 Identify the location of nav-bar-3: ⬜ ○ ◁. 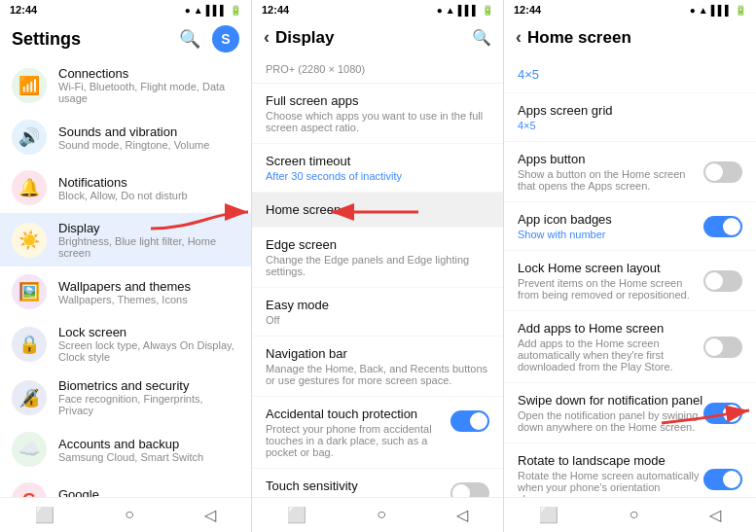
(630, 514).